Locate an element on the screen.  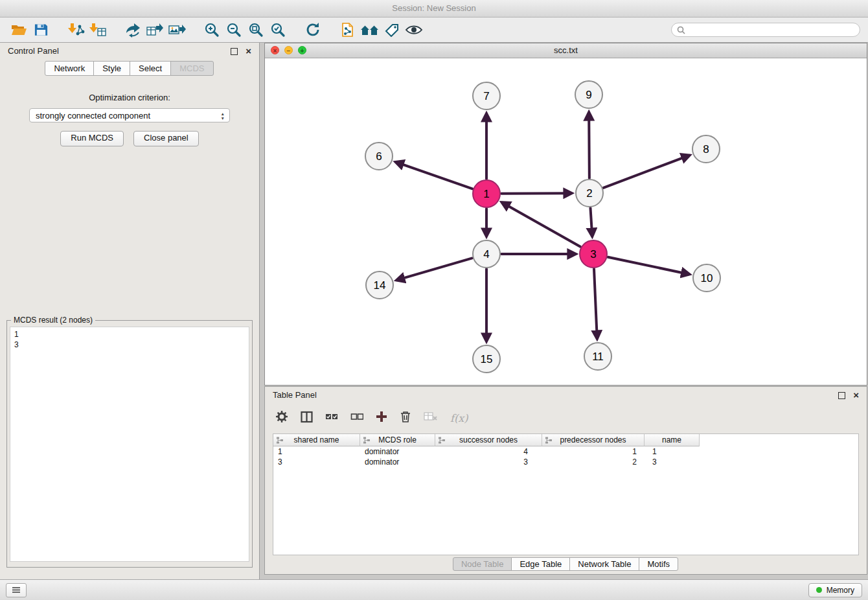
save-icon is located at coordinates (41, 30).